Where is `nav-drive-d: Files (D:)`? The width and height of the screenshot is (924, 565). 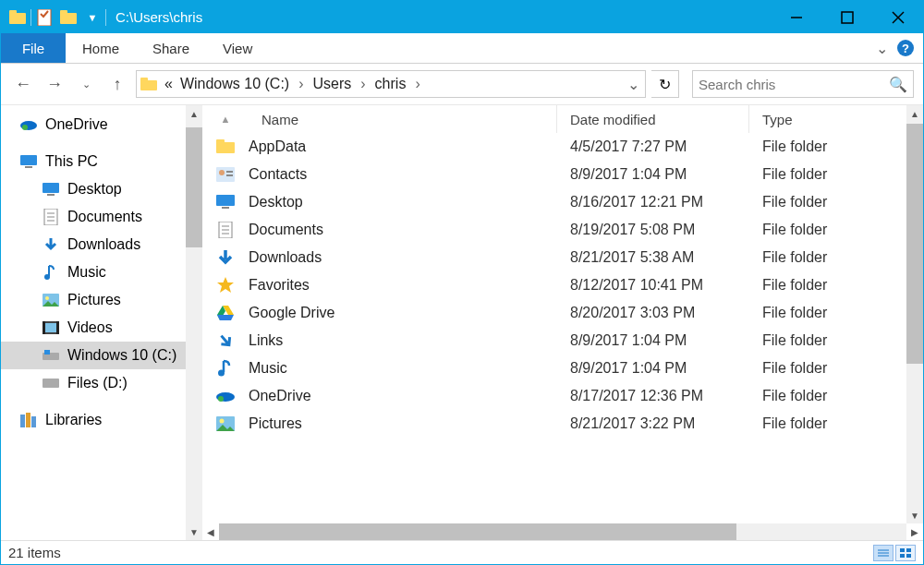 nav-drive-d: Files (D:) is located at coordinates (102, 383).